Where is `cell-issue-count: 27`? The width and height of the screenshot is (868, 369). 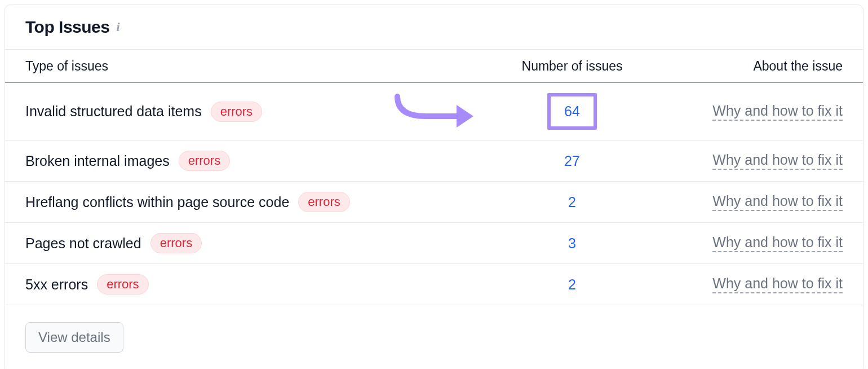
cell-issue-count: 27 is located at coordinates (572, 161).